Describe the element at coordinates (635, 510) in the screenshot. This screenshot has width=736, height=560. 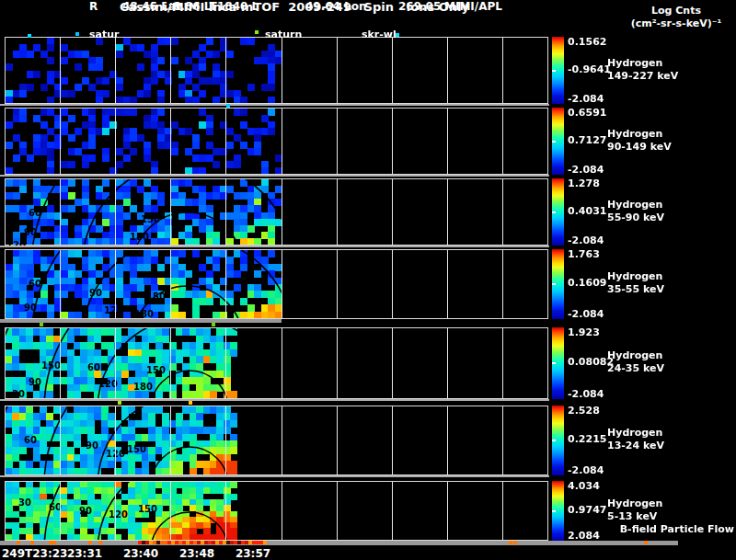
I see `species-label: Hydrogen5-13 keV` at that location.